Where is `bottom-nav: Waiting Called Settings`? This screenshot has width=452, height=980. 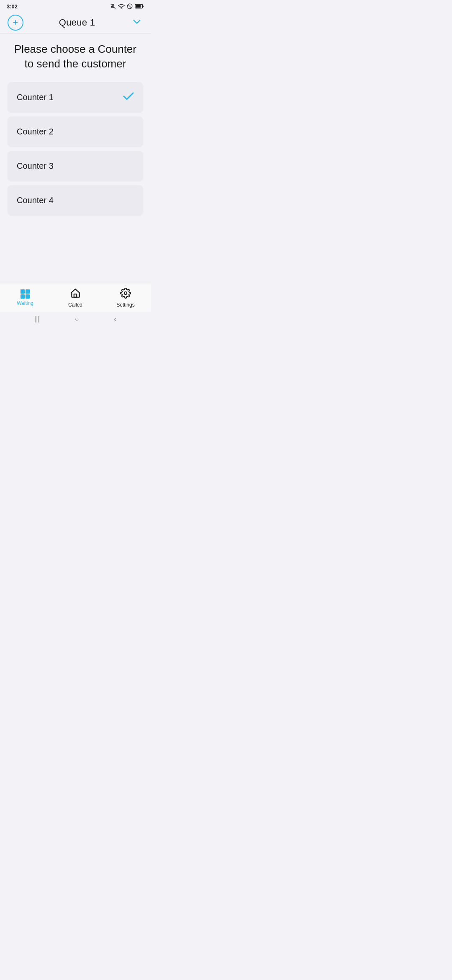 bottom-nav: Waiting Called Settings is located at coordinates (75, 298).